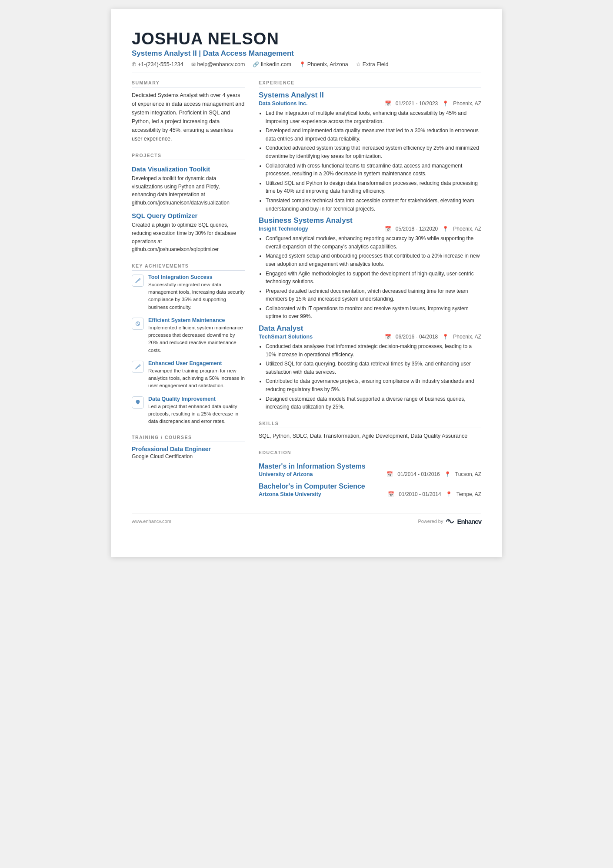 Image resolution: width=613 pixels, height=868 pixels. Describe the element at coordinates (463, 521) in the screenshot. I see `brand-logo: Enhancv` at that location.